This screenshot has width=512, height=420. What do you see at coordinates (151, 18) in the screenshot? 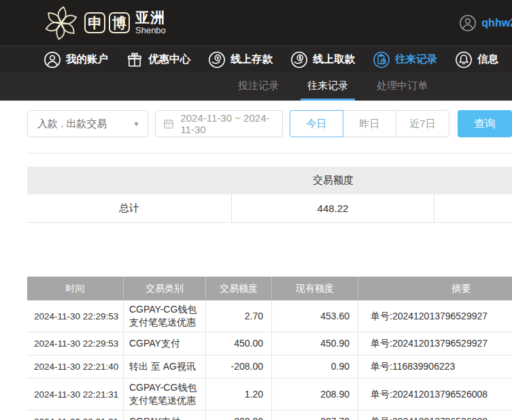
I see `brand-region-label: 亚洲` at bounding box center [151, 18].